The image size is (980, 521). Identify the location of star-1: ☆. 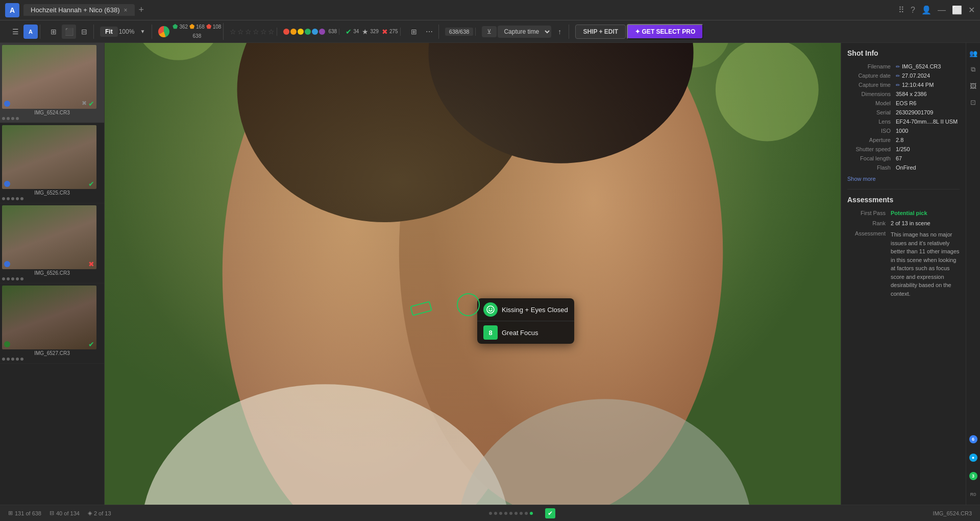
(233, 32).